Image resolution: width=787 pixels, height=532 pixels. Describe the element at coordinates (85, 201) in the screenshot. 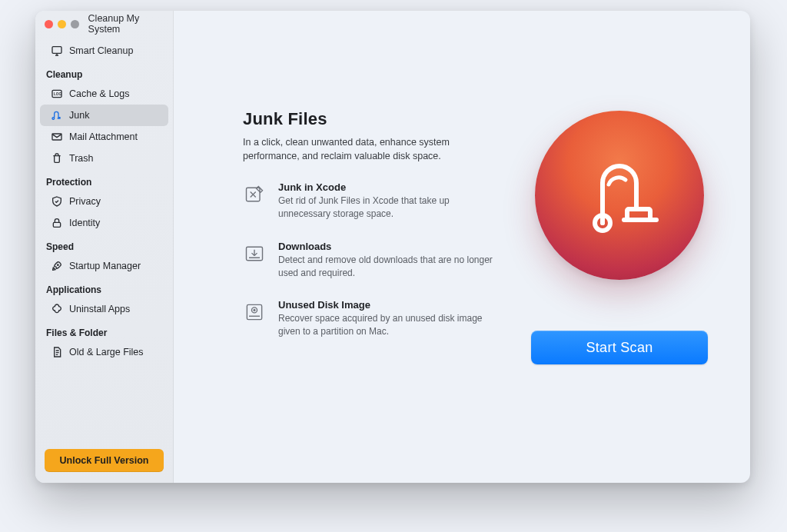

I see `sidebar-item-label: Privacy` at that location.